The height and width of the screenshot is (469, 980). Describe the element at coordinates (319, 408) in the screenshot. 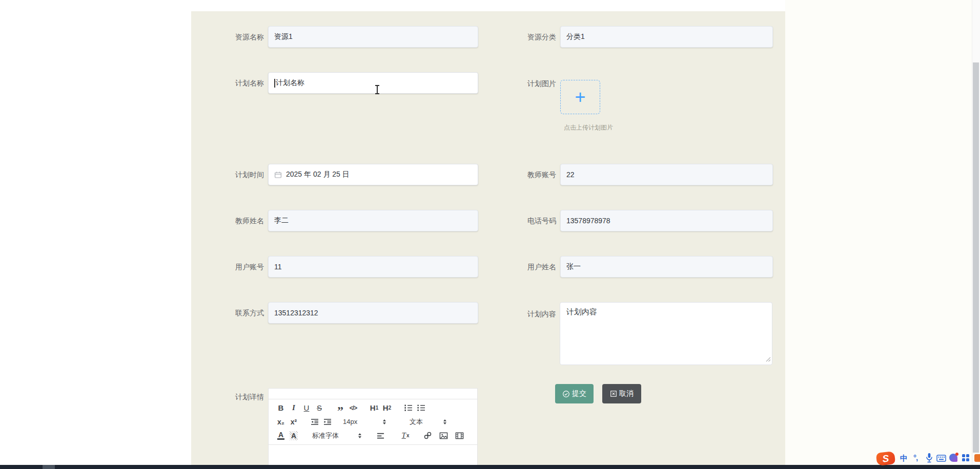

I see `strike-icon: S` at that location.